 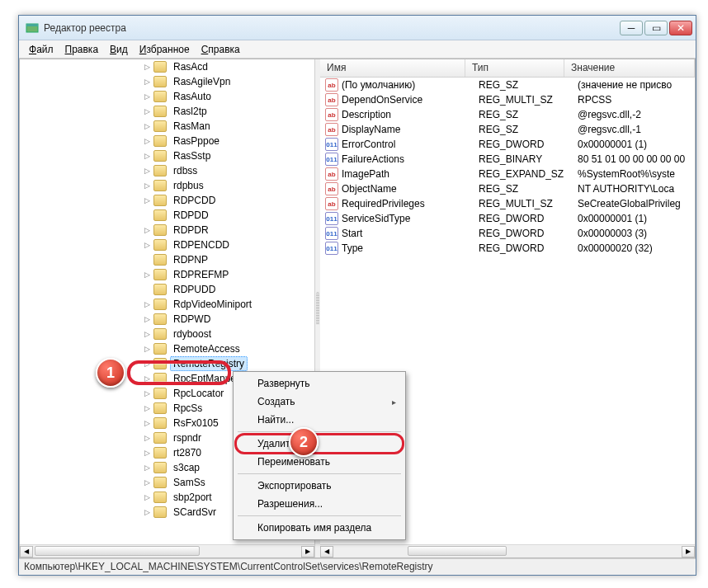 I want to click on tree-item: RdpVideoMiniport, so click(x=167, y=304).